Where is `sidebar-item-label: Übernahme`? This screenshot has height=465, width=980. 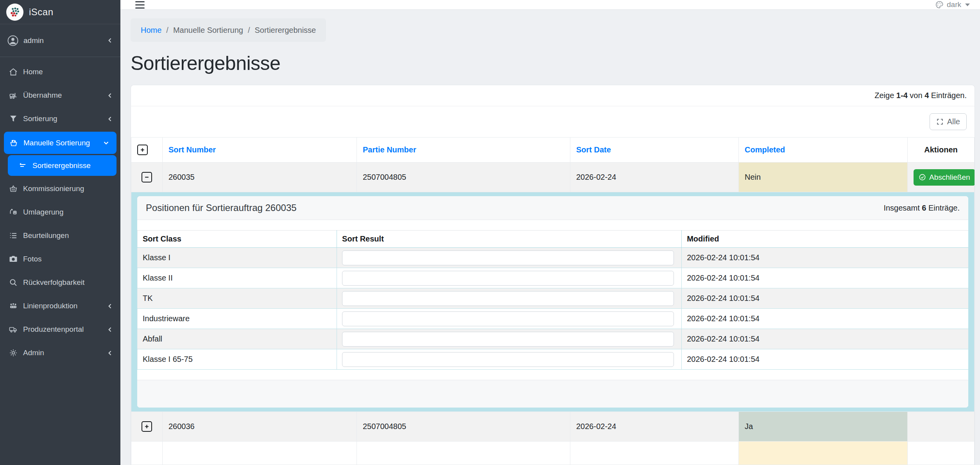
sidebar-item-label: Übernahme is located at coordinates (63, 95).